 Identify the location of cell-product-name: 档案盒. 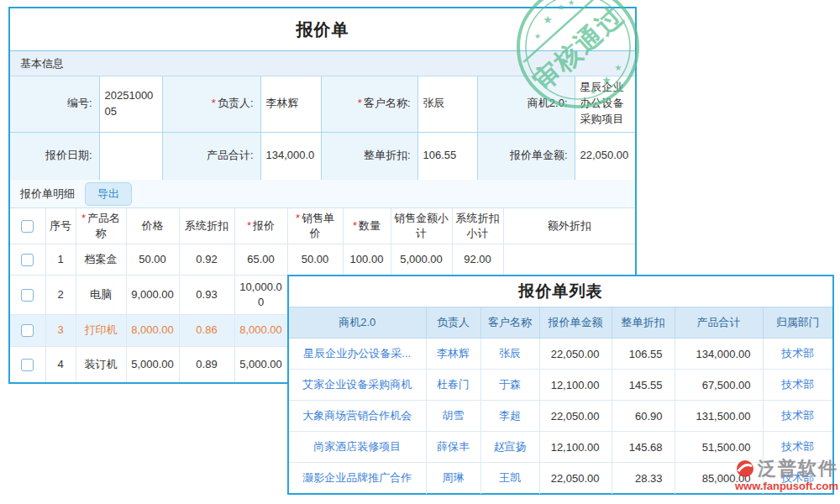
(101, 259).